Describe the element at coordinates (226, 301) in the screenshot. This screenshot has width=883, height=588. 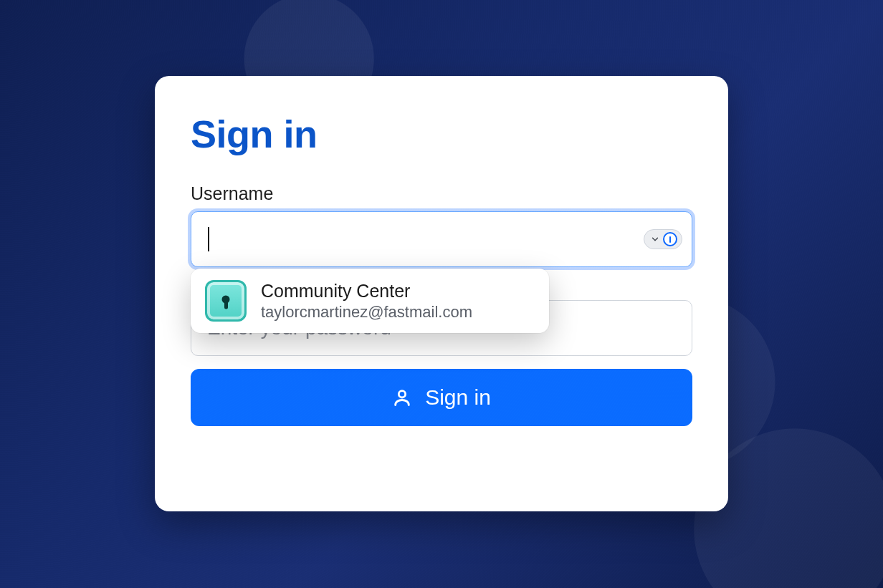
I see `lock-icon` at that location.